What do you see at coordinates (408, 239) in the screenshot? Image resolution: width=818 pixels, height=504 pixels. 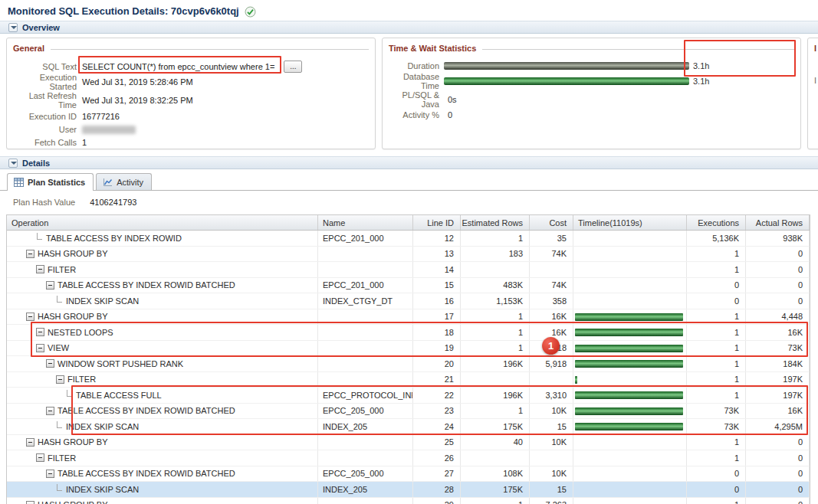 I see `plan-row-line-12: TABLE ACCESS BY INDEX ROWIDEPCC_201_0001…` at bounding box center [408, 239].